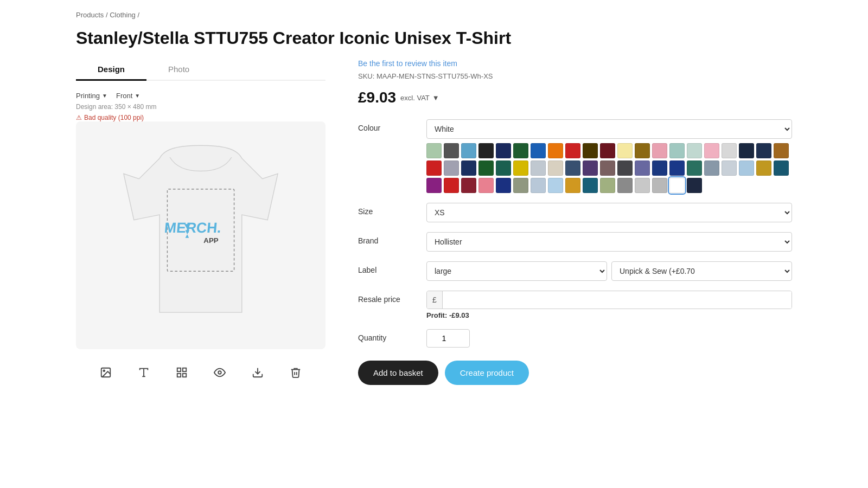  Describe the element at coordinates (123, 15) in the screenshot. I see `breadcrumb-clothing: Clothing` at that location.